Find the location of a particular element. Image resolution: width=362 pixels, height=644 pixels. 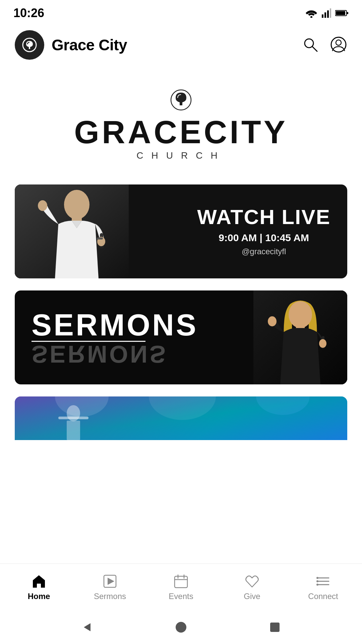

android-back-button is located at coordinates (87, 627).